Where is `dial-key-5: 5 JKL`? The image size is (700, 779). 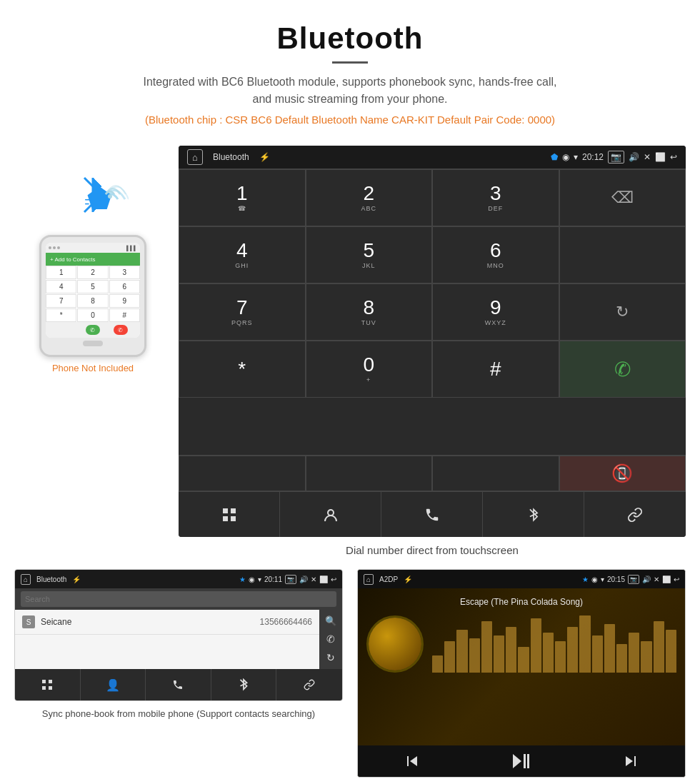
dial-key-5: 5 JKL is located at coordinates (369, 255).